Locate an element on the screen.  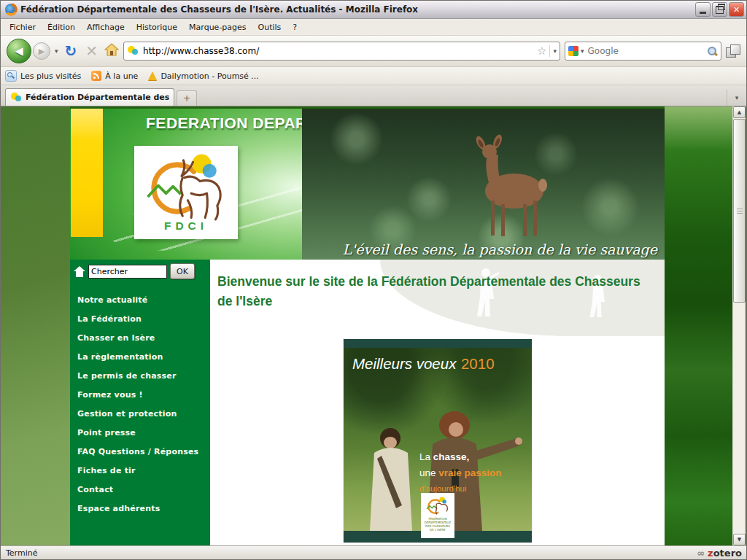
stop-button: ✕ is located at coordinates (92, 51).